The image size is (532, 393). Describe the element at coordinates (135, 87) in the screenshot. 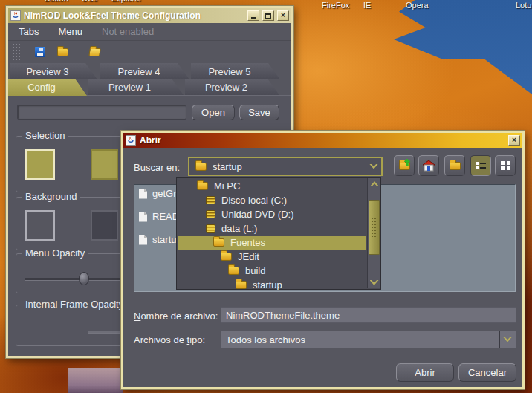

I see `tab-preview-1: Preview 1` at that location.